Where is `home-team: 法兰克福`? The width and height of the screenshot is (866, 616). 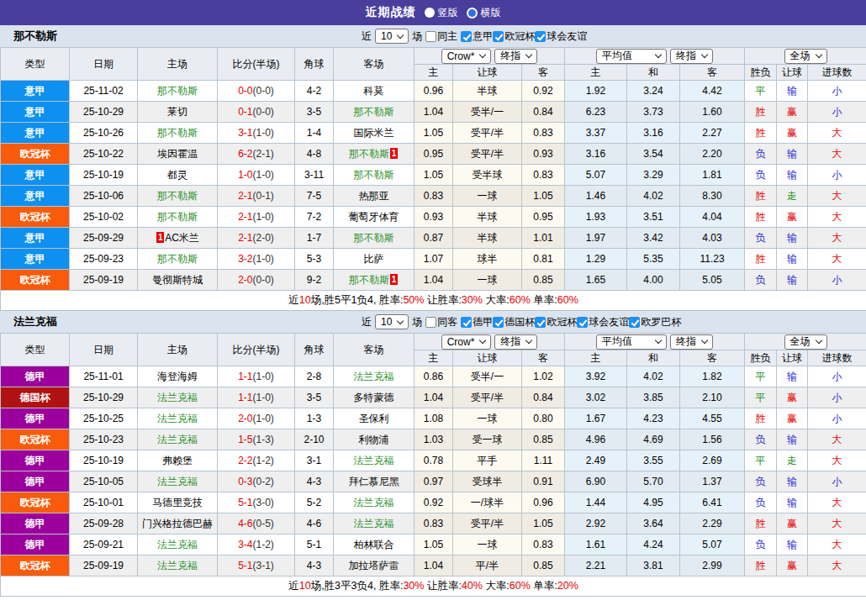 home-team: 法兰克福 is located at coordinates (178, 482).